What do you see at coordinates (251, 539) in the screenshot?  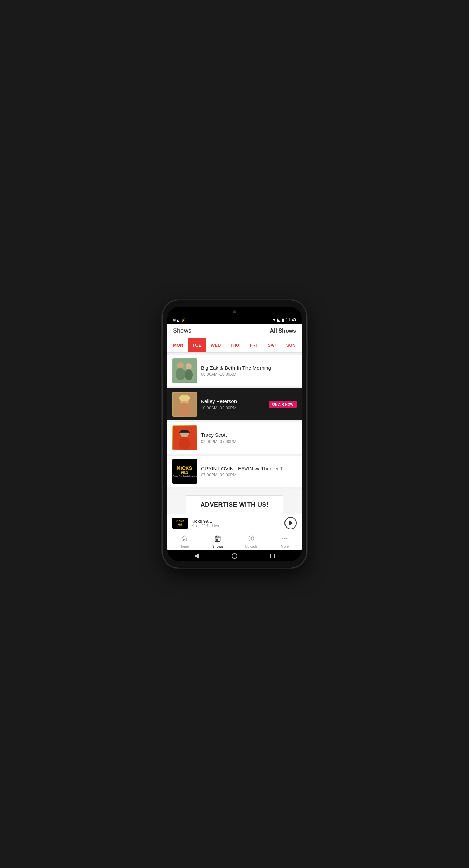 I see `uploads-icon` at bounding box center [251, 539].